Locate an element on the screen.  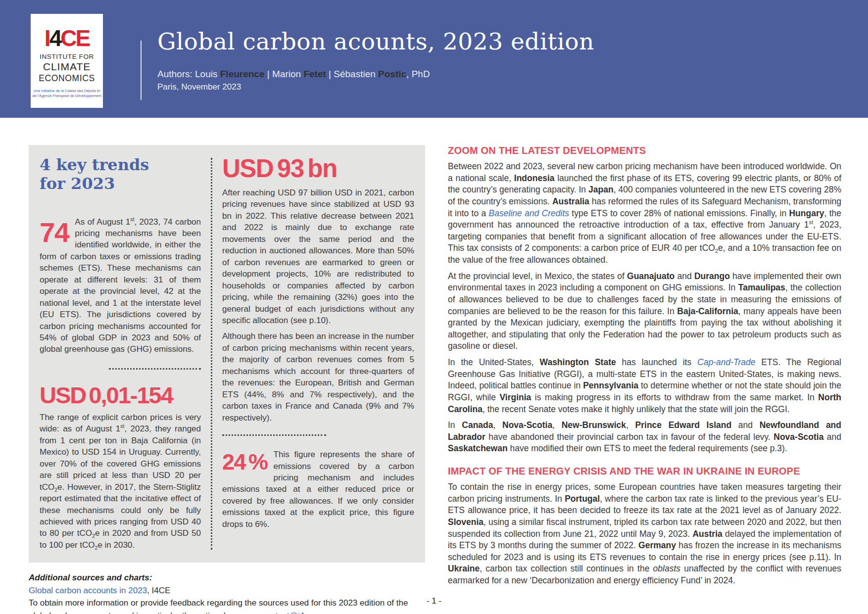
section-heading-latest-developments: ZOOM ON THE LATEST DEVELOPMENTS is located at coordinates (644, 150).